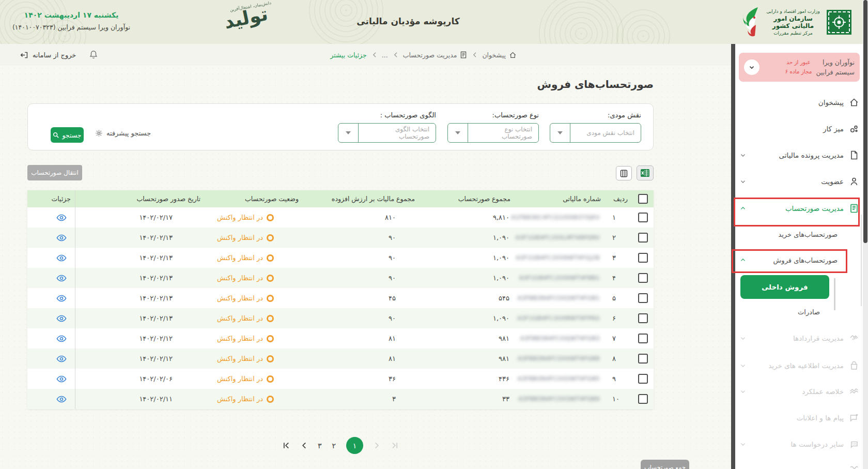 The image size is (868, 469). Describe the element at coordinates (624, 173) in the screenshot. I see `column-settings-button` at that location.